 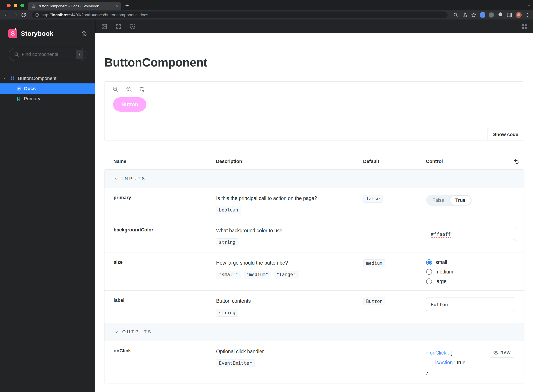 What do you see at coordinates (30, 89) in the screenshot?
I see `sidebar-item-label: Docs` at bounding box center [30, 89].